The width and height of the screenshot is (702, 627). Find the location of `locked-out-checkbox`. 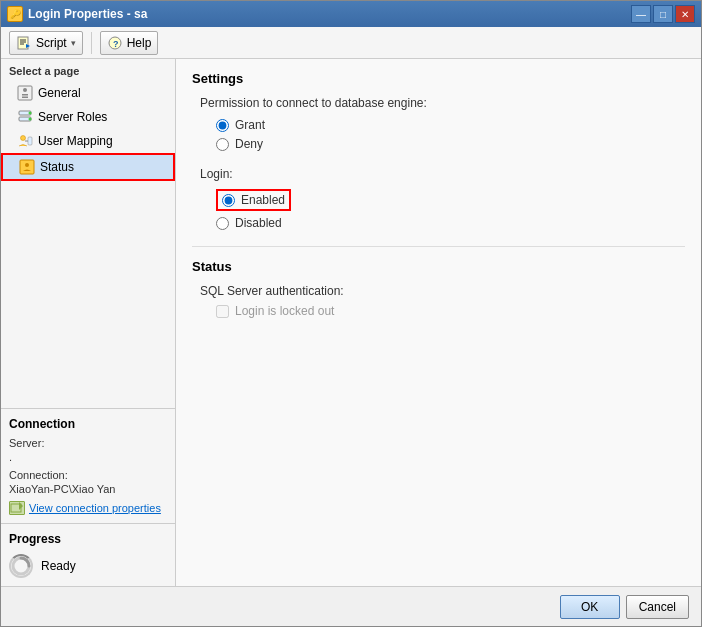

locked-out-checkbox is located at coordinates (222, 312).